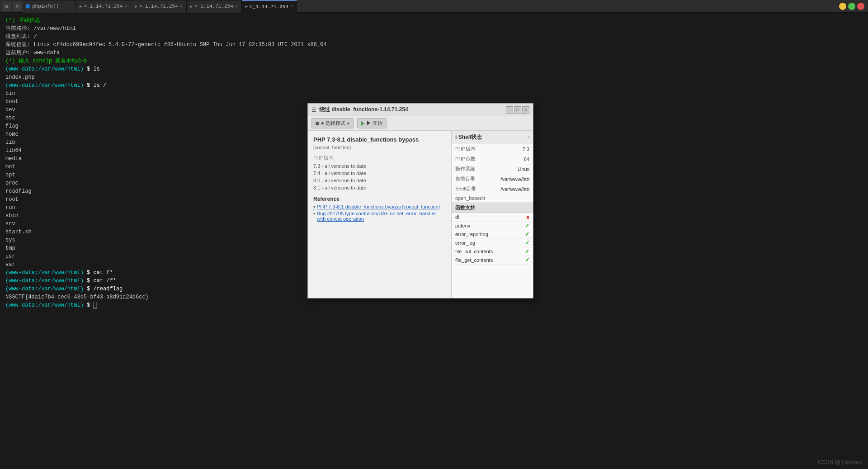 This screenshot has height=469, width=868. I want to click on terminal-line: bin, so click(434, 94).